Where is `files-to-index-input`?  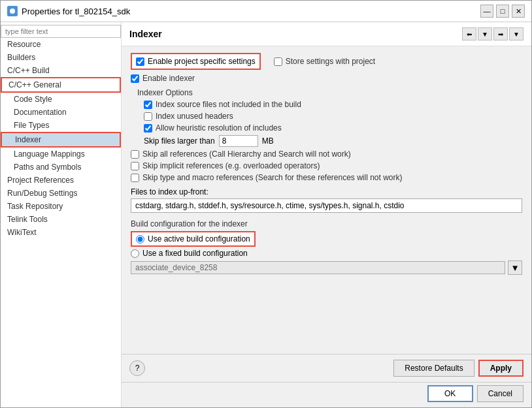
files-to-index-input is located at coordinates (327, 206).